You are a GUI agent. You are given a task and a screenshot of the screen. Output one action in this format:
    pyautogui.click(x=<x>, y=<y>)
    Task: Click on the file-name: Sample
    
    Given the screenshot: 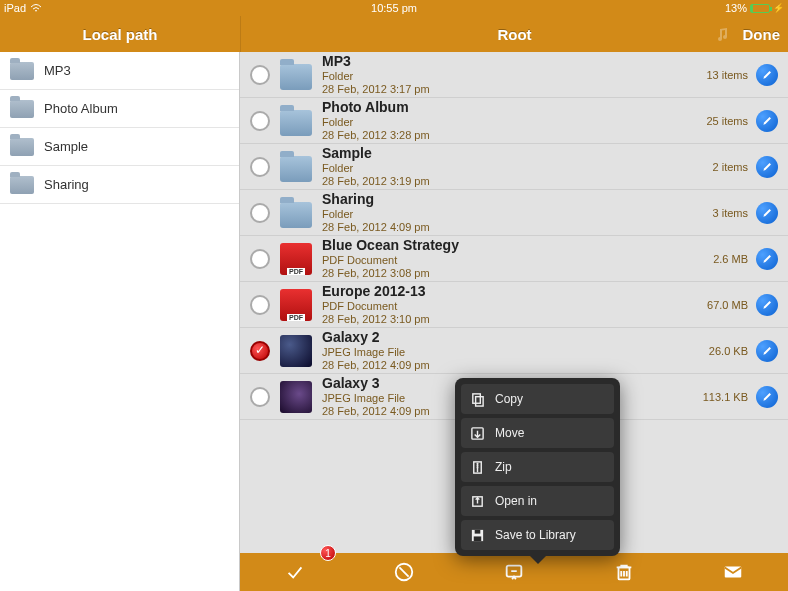 What is the action you would take?
    pyautogui.click(x=505, y=154)
    